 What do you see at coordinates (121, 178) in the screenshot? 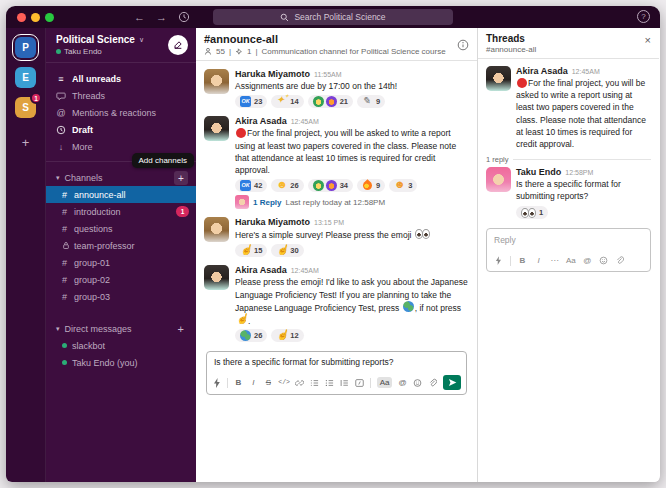
I see `channels-header: ▾ Channels +` at bounding box center [121, 178].